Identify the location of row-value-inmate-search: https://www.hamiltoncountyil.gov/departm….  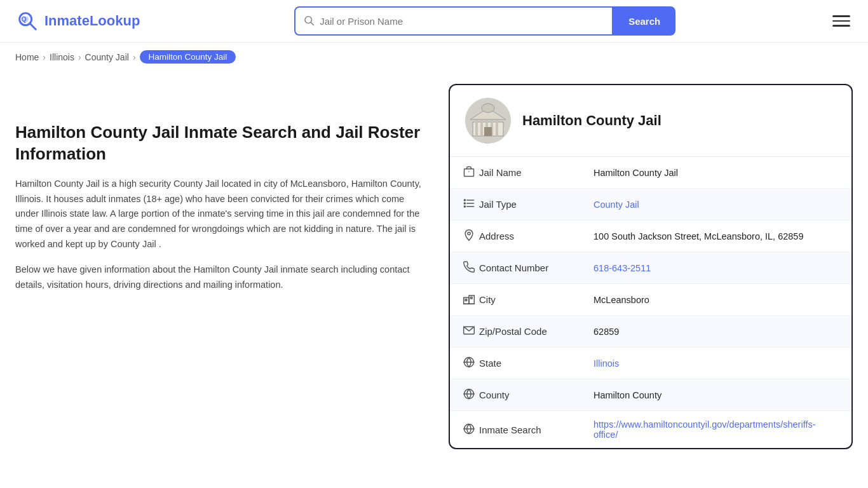
(716, 430).